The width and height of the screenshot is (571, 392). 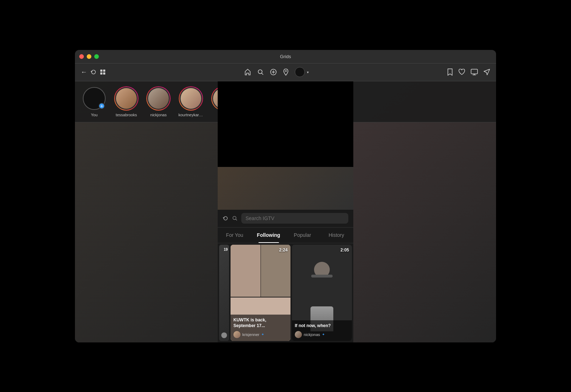 I want to click on grid-view-button, so click(x=103, y=72).